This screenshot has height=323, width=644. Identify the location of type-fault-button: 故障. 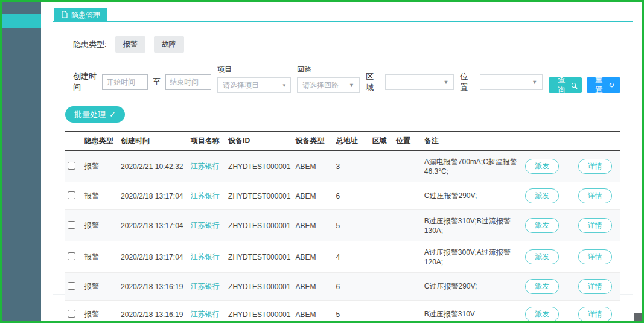
(169, 45).